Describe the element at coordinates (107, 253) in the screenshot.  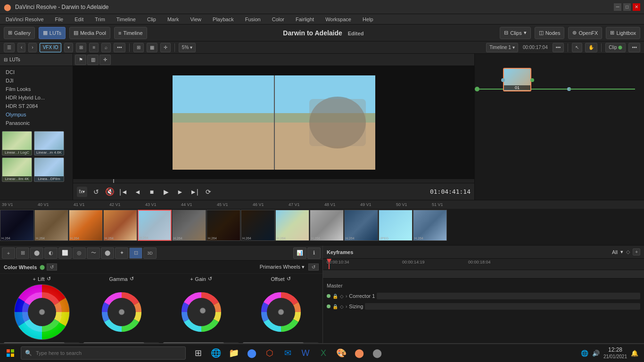
I see `color-key-button: ⬤` at that location.